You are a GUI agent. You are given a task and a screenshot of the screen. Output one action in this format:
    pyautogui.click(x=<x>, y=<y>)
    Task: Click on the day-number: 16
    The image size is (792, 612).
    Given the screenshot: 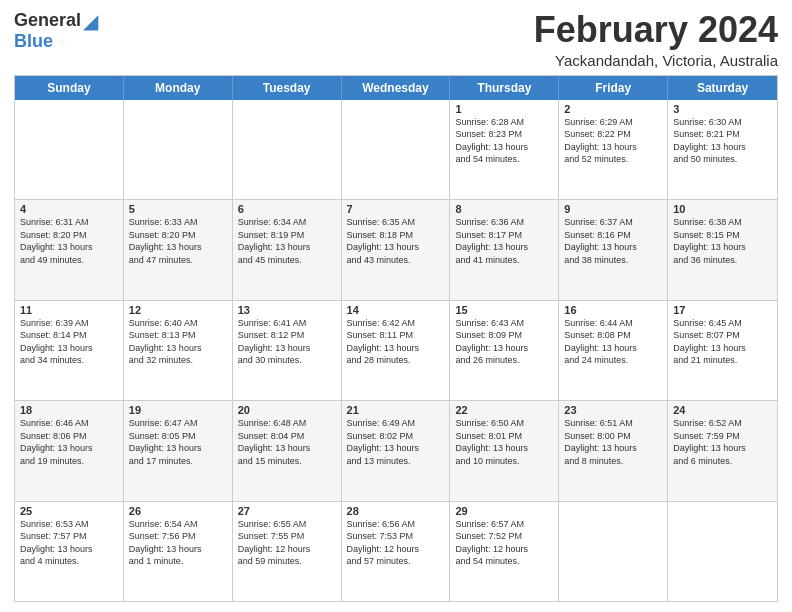 What is the action you would take?
    pyautogui.click(x=613, y=310)
    